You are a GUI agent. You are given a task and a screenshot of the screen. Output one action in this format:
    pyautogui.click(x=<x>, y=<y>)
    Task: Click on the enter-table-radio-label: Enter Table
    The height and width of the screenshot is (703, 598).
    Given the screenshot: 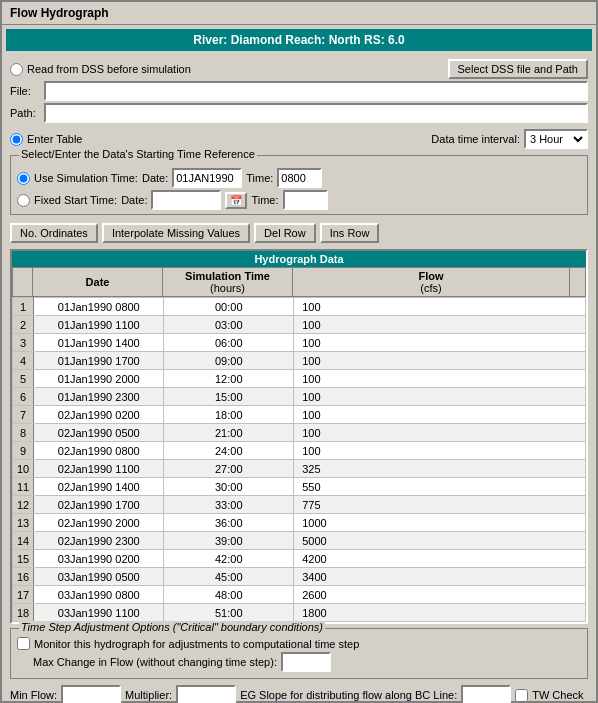 What is the action you would take?
    pyautogui.click(x=46, y=140)
    